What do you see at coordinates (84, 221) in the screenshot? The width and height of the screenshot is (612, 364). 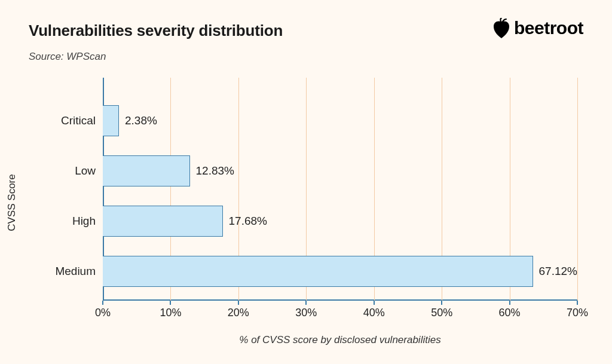 I see `category-label: High` at bounding box center [84, 221].